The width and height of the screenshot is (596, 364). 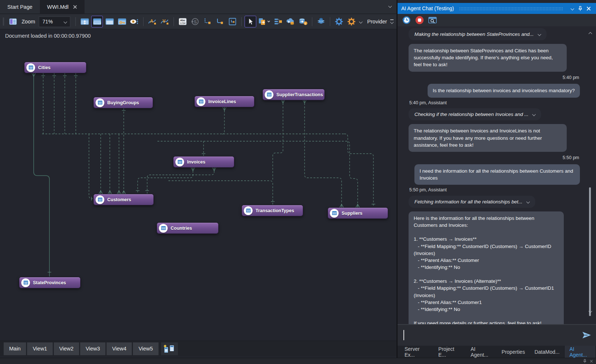 I want to click on panel-tab-2: AI Agent..., so click(x=481, y=352).